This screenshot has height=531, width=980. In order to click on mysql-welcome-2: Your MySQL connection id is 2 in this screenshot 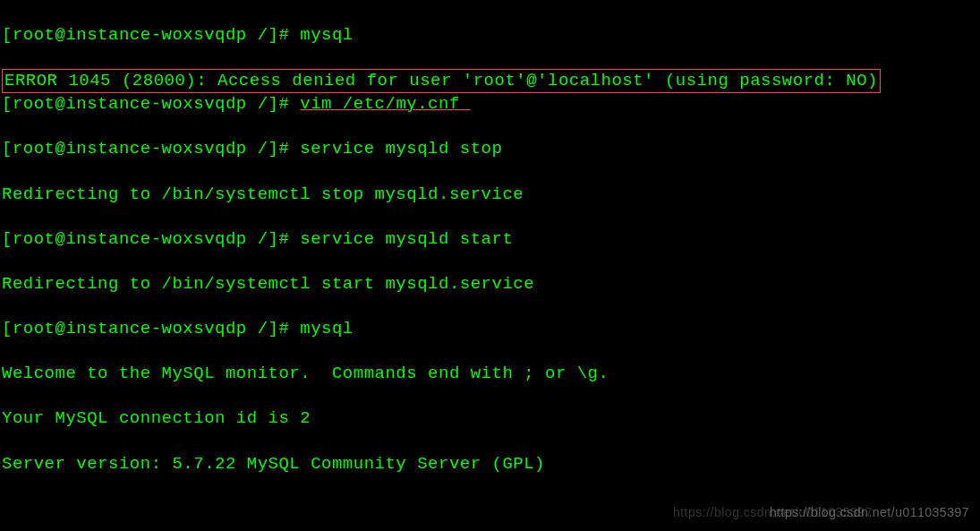, I will do `click(490, 419)`.